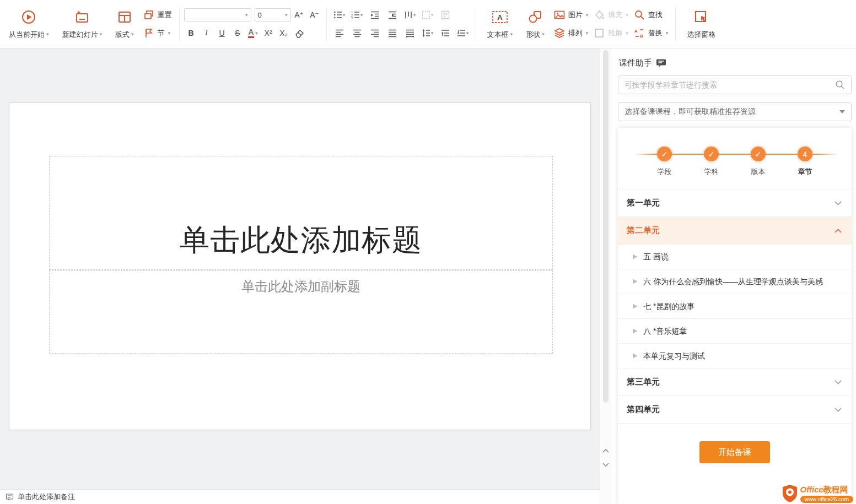 This screenshot has height=504, width=856. What do you see at coordinates (301, 286) in the screenshot?
I see `subtitle-placeholder-text: 单击此处添加副标题` at bounding box center [301, 286].